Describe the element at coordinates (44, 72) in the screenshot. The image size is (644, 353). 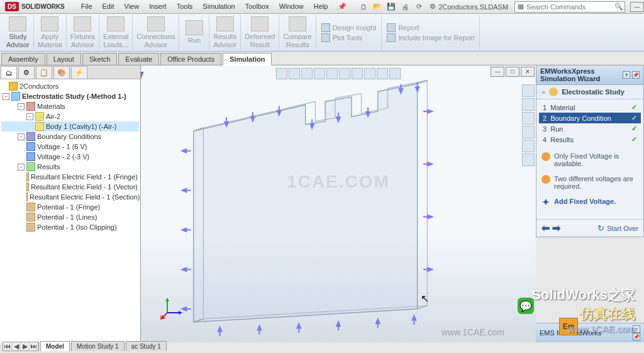
I see `fm-tab-config-icon: 📋` at that location.